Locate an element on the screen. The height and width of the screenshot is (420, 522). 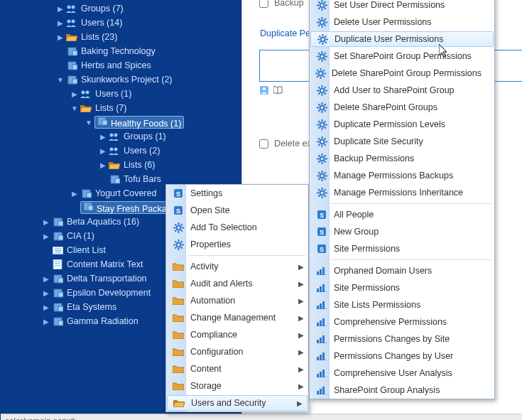
menu-item: Delete SharePoint Group Permissions is located at coordinates (402, 73).